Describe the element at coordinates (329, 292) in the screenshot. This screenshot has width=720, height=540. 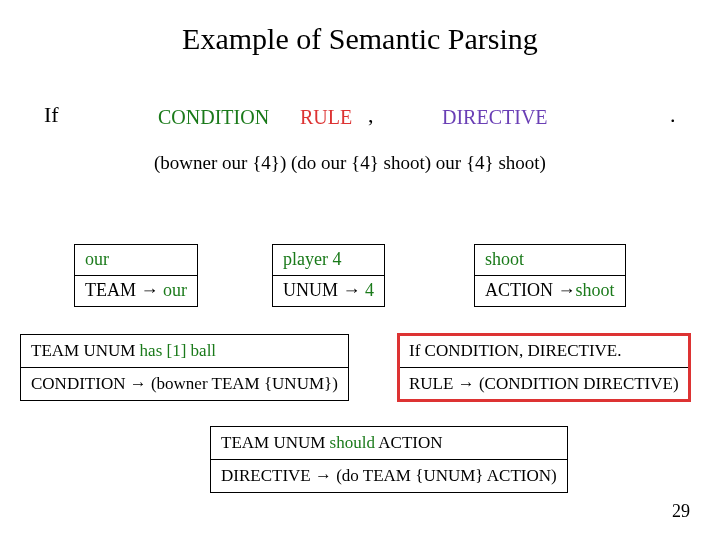
I see `triple-bot: UNUM → 4` at that location.